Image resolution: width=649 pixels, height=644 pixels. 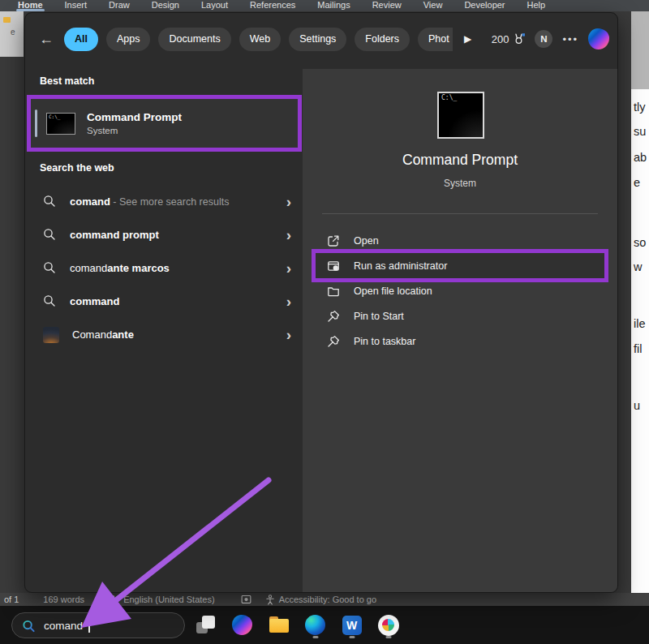 What do you see at coordinates (270, 600) in the screenshot?
I see `accessibility-icon` at bounding box center [270, 600].